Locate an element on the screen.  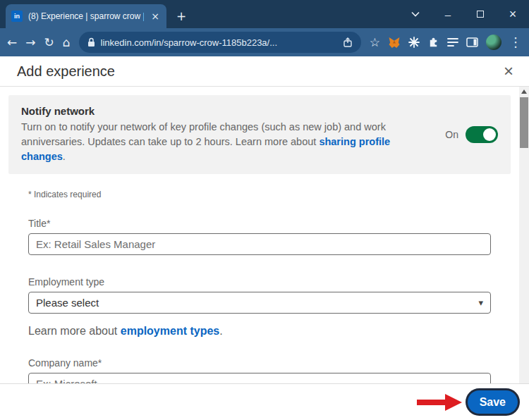
employment-types-link: employment types is located at coordinates (170, 331).